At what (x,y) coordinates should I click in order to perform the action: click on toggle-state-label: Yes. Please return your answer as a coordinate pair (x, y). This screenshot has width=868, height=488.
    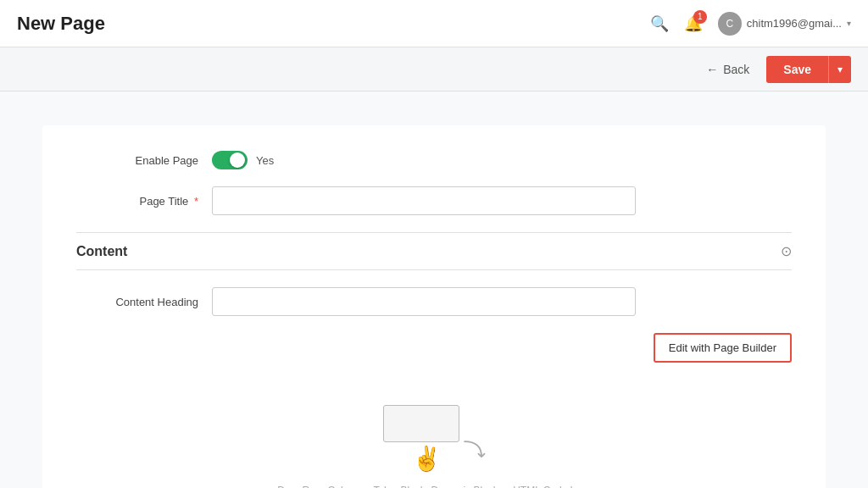
    Looking at the image, I should click on (264, 161).